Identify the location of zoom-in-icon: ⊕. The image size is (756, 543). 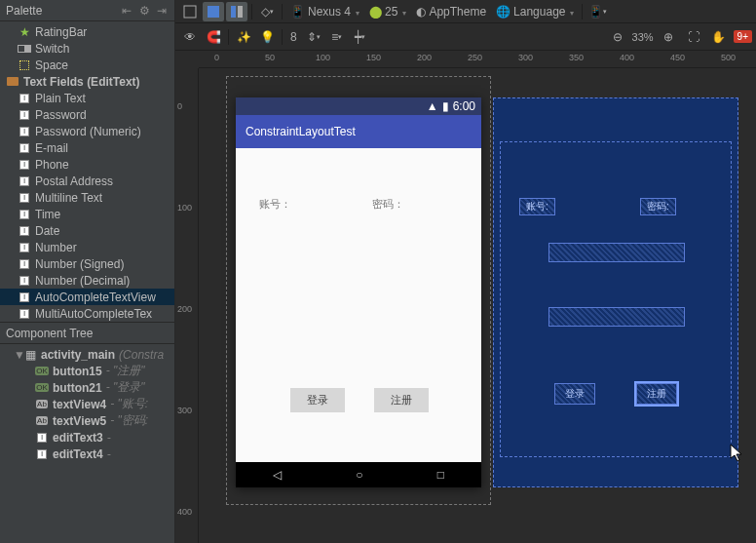
(668, 37).